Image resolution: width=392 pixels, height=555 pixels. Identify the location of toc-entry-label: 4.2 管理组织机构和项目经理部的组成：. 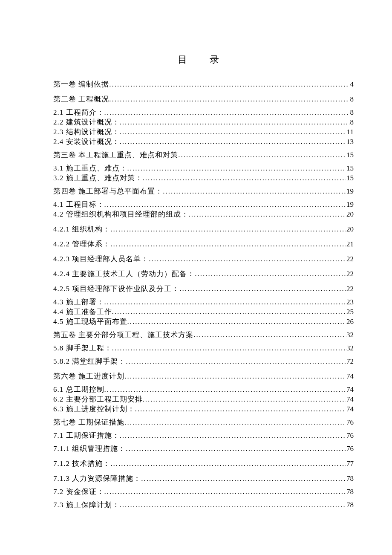
(121, 214).